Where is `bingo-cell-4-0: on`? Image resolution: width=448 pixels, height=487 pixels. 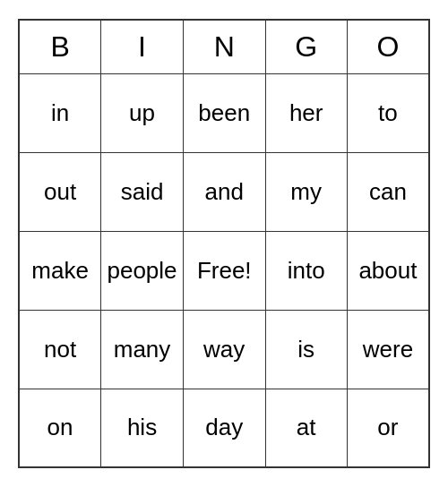
bingo-cell-4-0: on is located at coordinates (60, 428).